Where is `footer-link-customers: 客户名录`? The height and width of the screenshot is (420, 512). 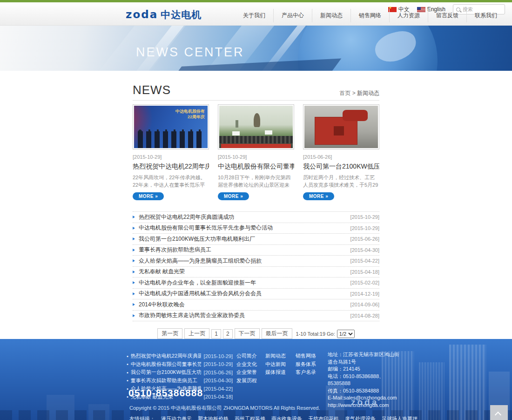 footer-link-customers: 客户名录 is located at coordinates (306, 373).